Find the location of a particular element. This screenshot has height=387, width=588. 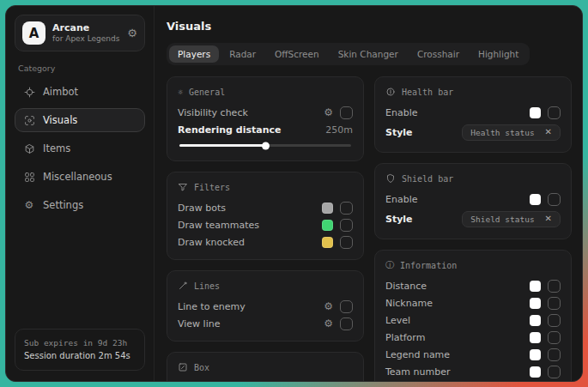

card-shield-header: Shield bar is located at coordinates (473, 178).